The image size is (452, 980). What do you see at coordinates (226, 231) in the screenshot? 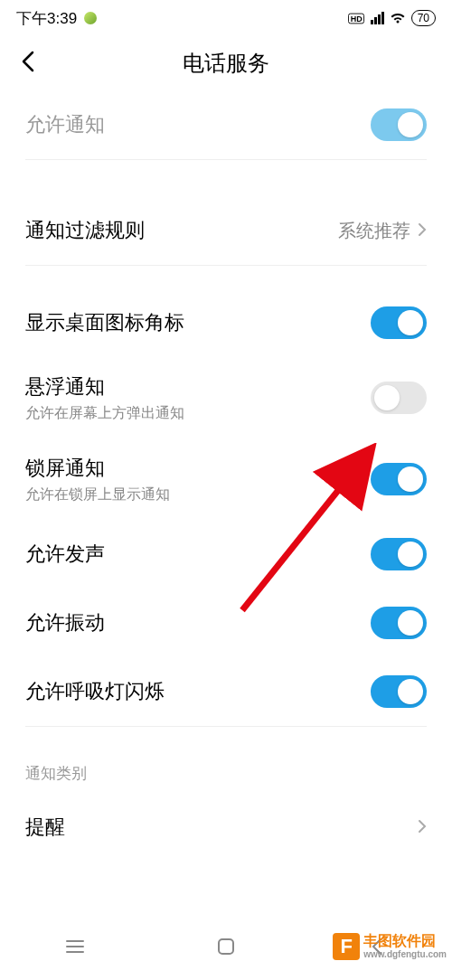
I see `row-filter-rules: 通知过滤规则 系统推荐` at bounding box center [226, 231].